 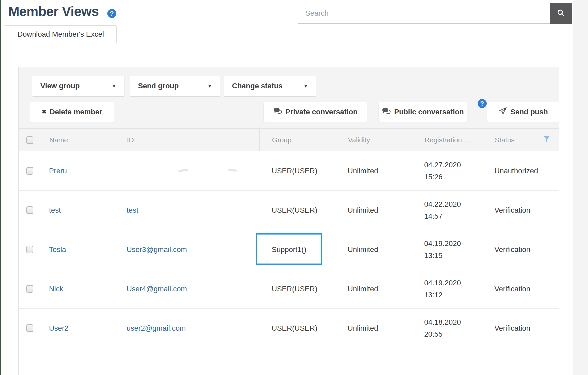 I want to click on member-registration-cell: 04.18.202020:55, so click(x=448, y=328).